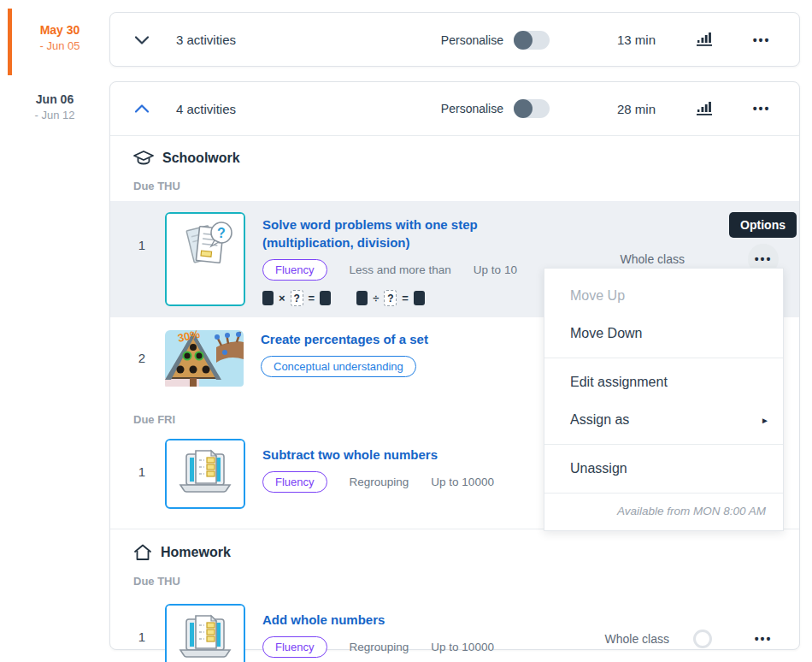 Image resolution: width=812 pixels, height=662 pixels. What do you see at coordinates (204, 360) in the screenshot?
I see `activity-thumbnail: 30%` at bounding box center [204, 360].